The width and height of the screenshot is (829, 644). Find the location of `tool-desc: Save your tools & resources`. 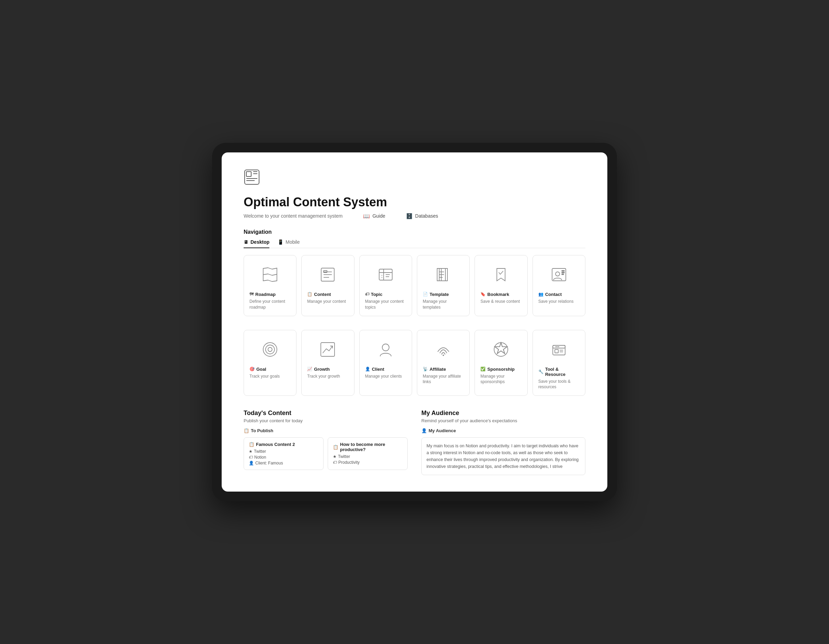

tool-desc: Save your tools & resources is located at coordinates (559, 384).